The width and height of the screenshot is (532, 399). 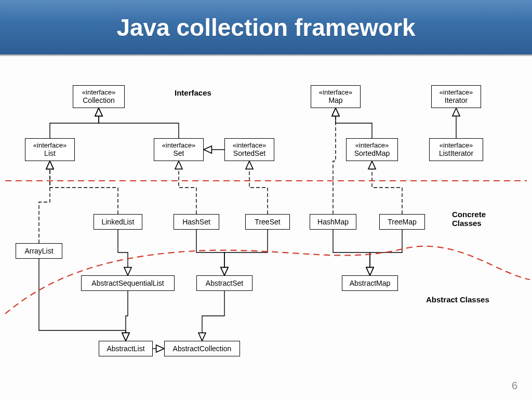 I want to click on node-sortedset: «interface»SortedSet, so click(x=249, y=150).